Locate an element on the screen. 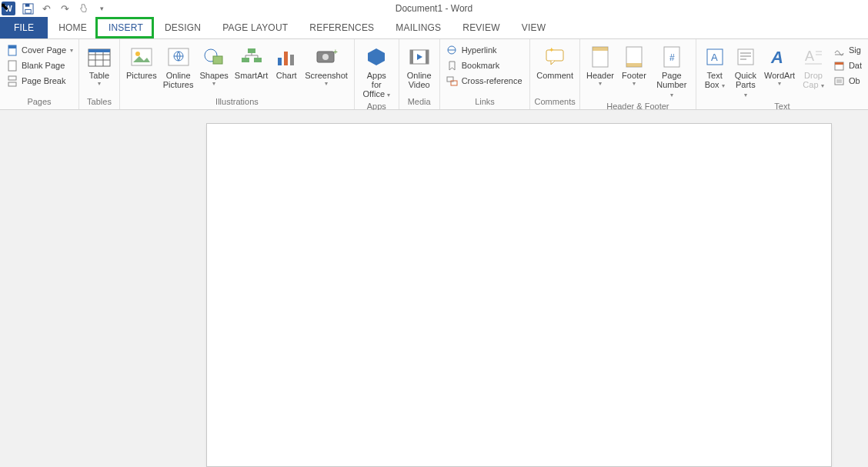 The height and width of the screenshot is (467, 868). comment-button: ✦ Comment is located at coordinates (555, 69).